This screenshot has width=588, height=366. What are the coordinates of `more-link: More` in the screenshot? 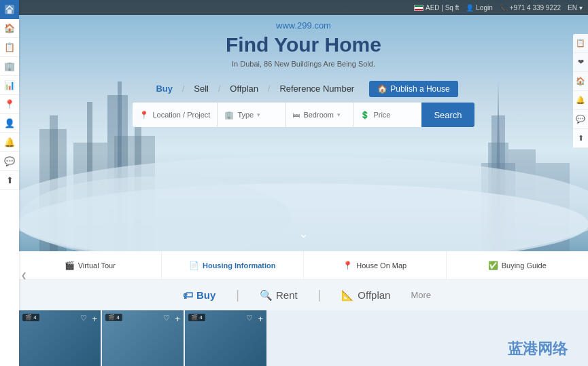 It's located at (421, 295).